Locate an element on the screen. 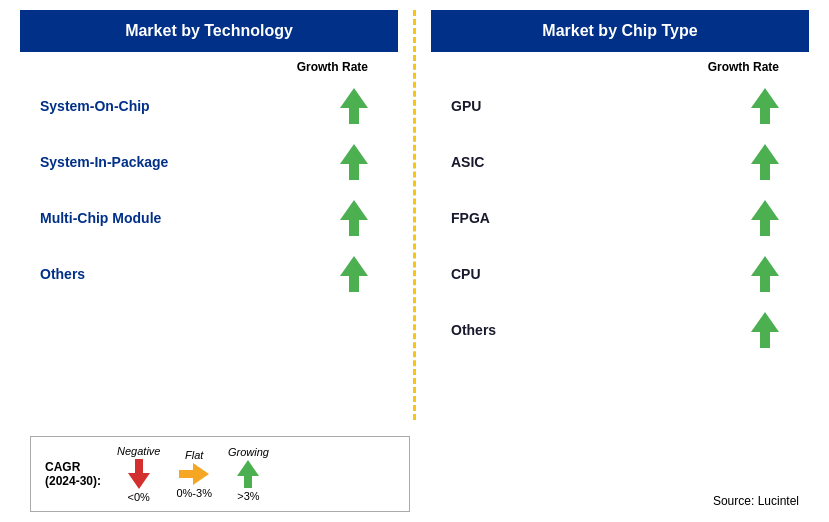 The width and height of the screenshot is (829, 522). legend-box: CAGR(2024-30): Negative <0% Flat 0%-3% G… is located at coordinates (220, 474).